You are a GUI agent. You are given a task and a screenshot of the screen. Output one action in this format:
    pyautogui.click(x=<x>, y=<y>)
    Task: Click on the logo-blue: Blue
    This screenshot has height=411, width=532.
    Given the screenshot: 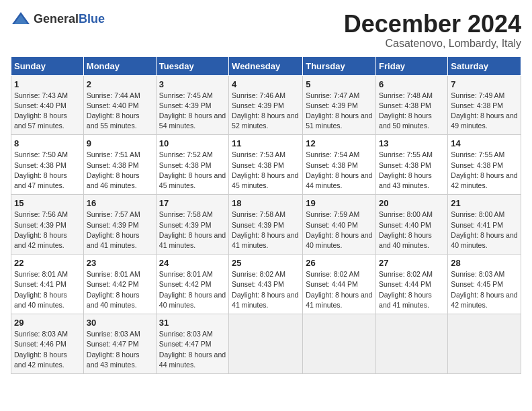 What is the action you would take?
    pyautogui.click(x=91, y=19)
    